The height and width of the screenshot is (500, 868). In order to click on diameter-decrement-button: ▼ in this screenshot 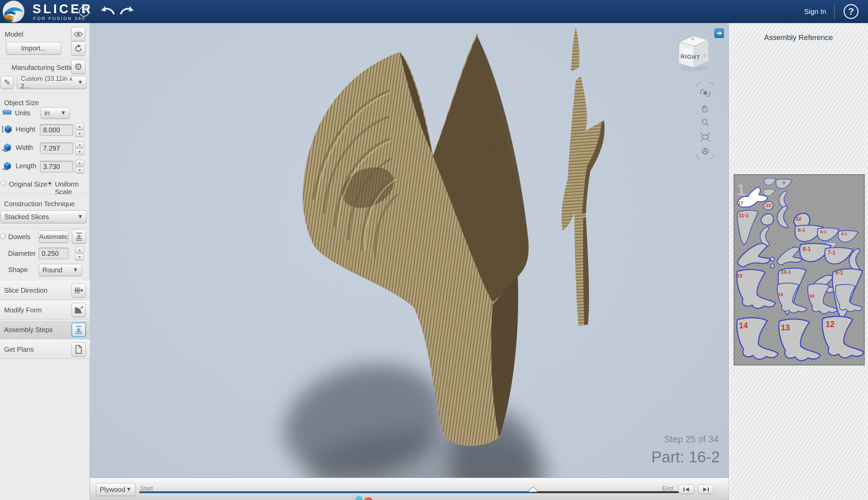, I will do `click(80, 257)`.